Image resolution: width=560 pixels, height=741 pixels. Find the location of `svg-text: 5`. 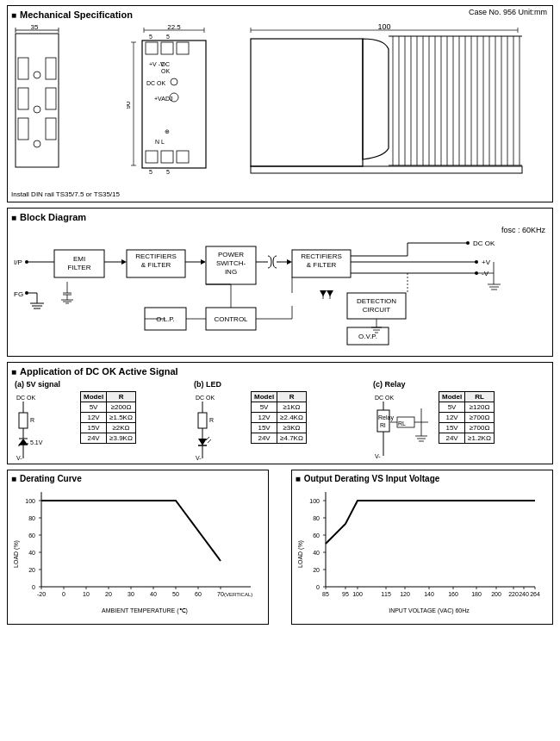

svg-text: 5 is located at coordinates (168, 36).